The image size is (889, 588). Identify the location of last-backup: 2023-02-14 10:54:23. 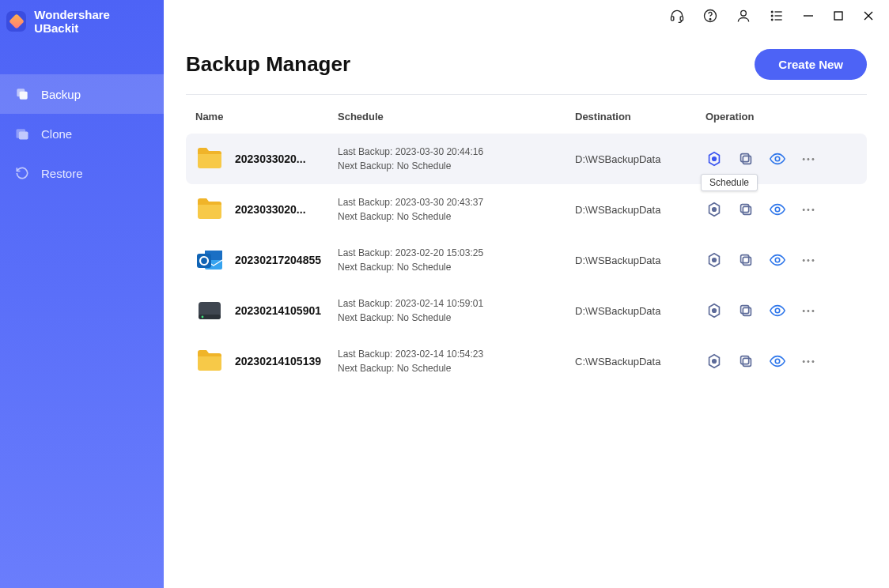
(456, 354).